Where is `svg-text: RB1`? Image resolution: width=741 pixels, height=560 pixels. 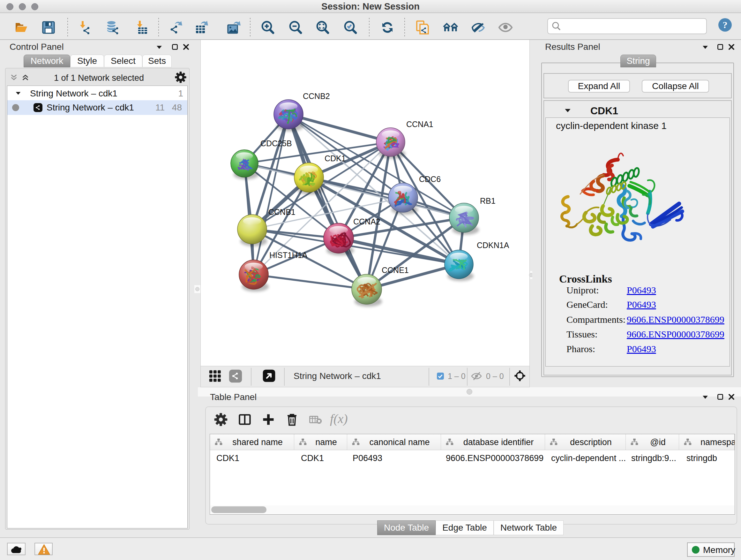 svg-text: RB1 is located at coordinates (488, 201).